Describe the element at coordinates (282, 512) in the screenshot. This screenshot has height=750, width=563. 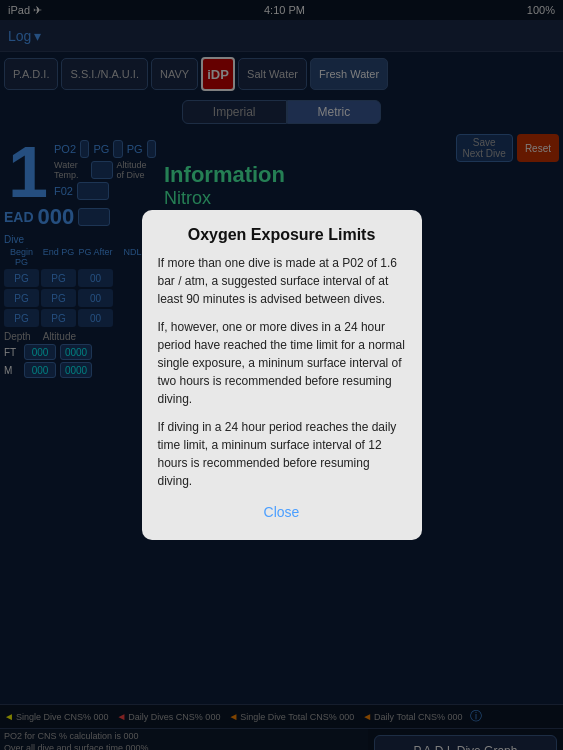
I see `modal-close-button: Close` at that location.